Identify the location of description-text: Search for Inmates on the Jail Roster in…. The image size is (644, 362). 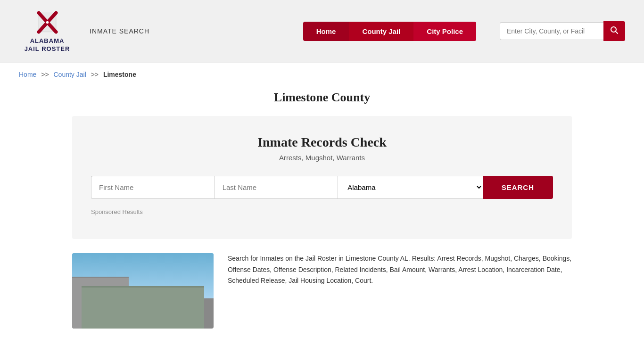
(400, 291).